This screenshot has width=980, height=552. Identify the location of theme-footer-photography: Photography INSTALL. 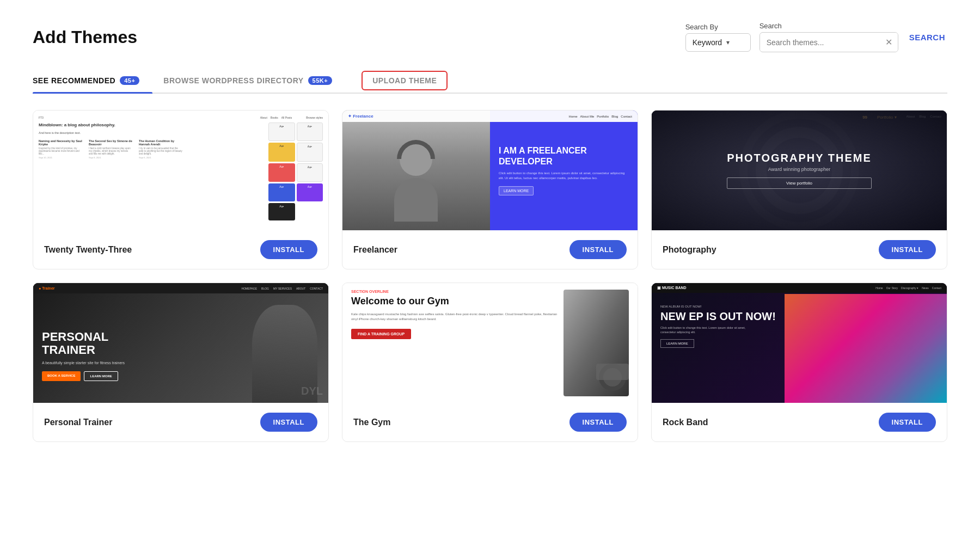
(799, 249).